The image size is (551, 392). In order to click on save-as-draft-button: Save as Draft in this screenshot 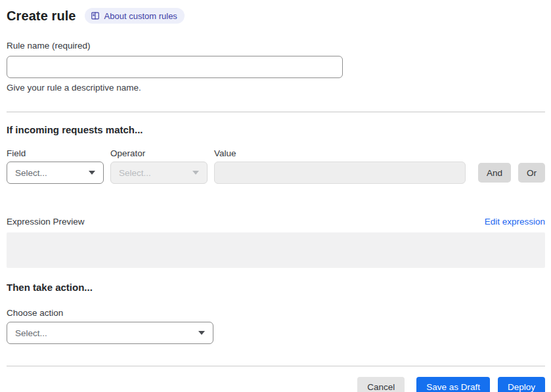, I will do `click(453, 385)`.